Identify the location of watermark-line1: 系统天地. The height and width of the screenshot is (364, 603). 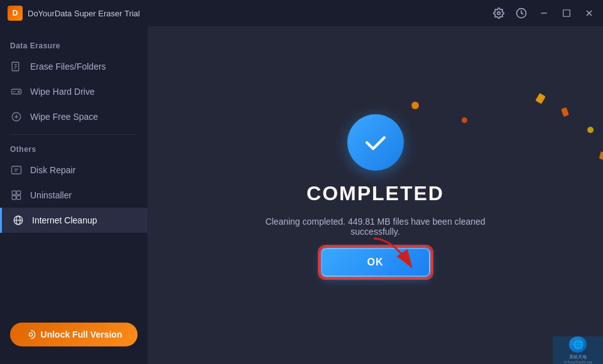
(578, 357).